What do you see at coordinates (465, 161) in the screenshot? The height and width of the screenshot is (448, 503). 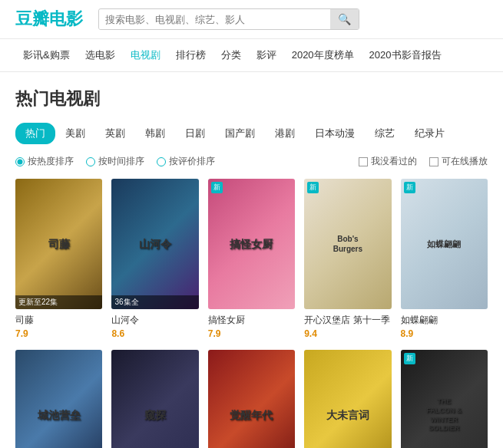 I see `filter-online-label: 可在线播放` at bounding box center [465, 161].